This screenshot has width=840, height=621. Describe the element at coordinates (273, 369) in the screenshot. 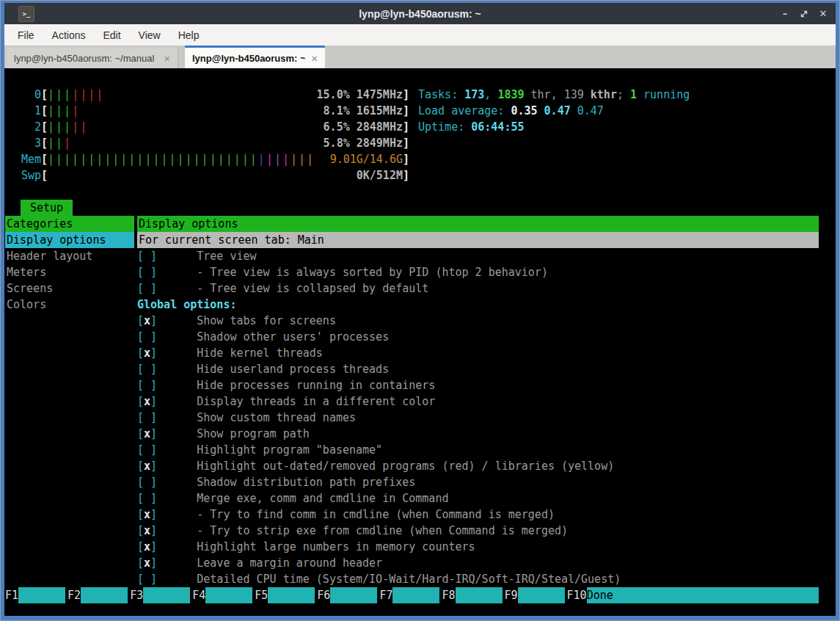

I see `option-label: Hide userland process threads` at that location.